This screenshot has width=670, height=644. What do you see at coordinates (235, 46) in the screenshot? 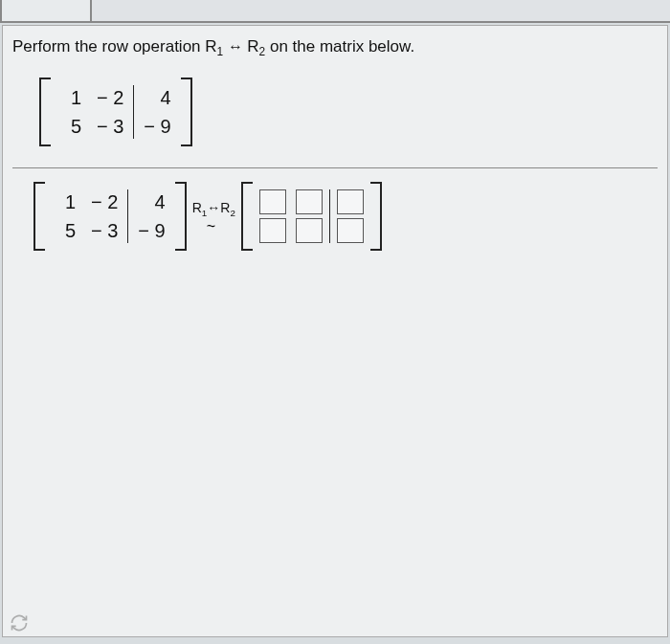
I see `op-arrow: ↔` at bounding box center [235, 46].